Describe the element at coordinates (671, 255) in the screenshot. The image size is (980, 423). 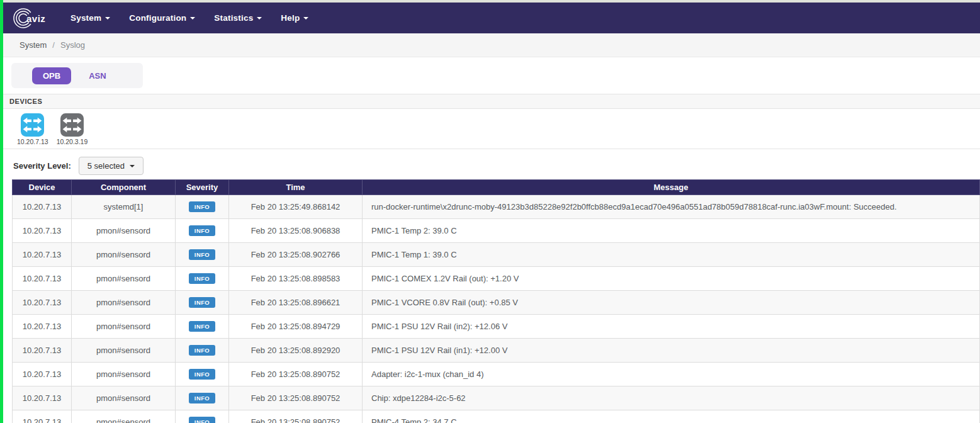
I see `message-cell: PMIC-1 Temp 1: 39.0 C` at that location.